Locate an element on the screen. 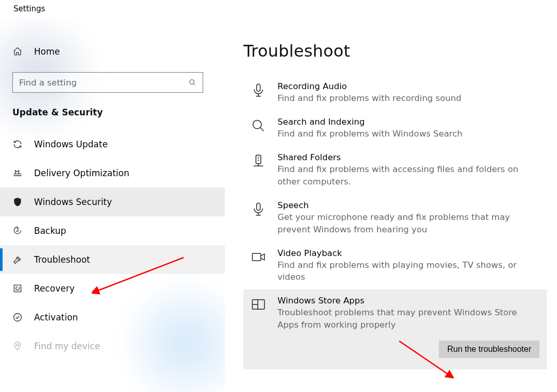 This screenshot has width=557, height=392. sidebar-item-delivery-optimization: Delivery Optimization is located at coordinates (112, 173).